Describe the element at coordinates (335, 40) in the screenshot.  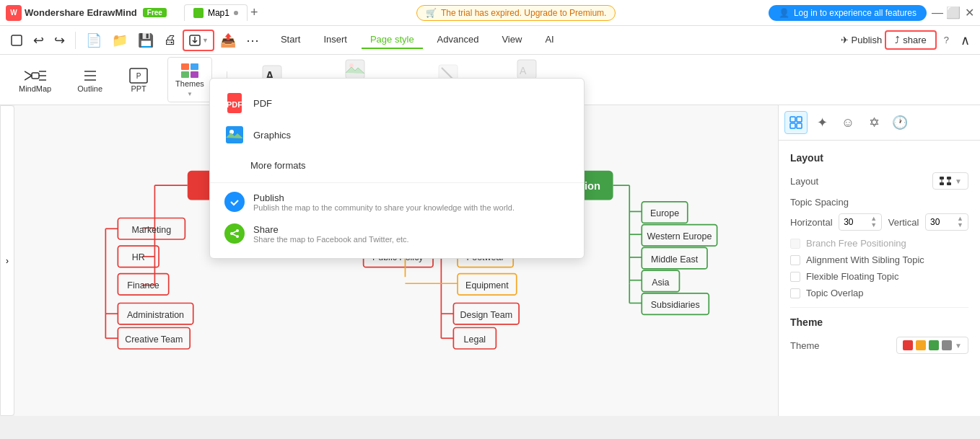
I see `nav-insert: Insert` at that location.